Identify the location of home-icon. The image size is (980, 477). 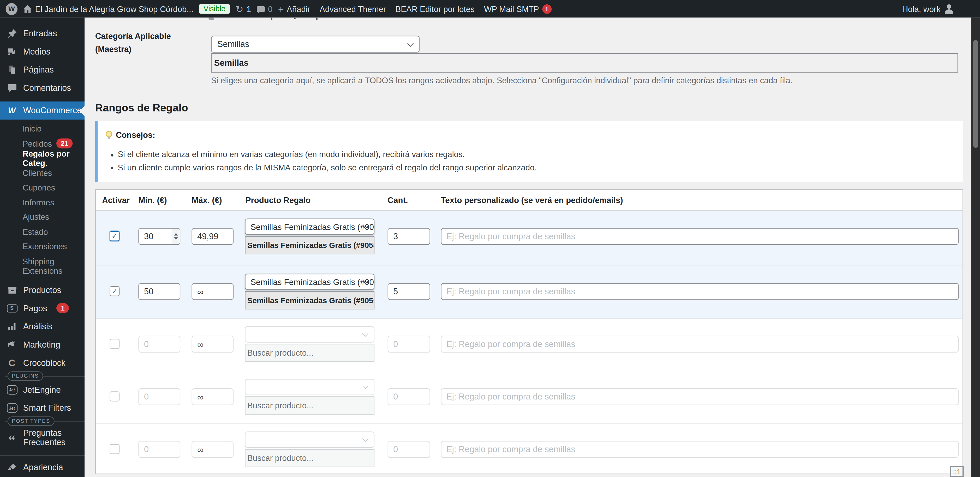
(27, 9).